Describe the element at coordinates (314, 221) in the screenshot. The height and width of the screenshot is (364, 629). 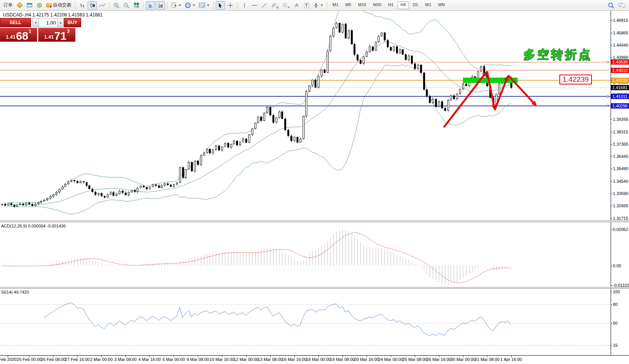
I see `pane-separator-macd` at that location.